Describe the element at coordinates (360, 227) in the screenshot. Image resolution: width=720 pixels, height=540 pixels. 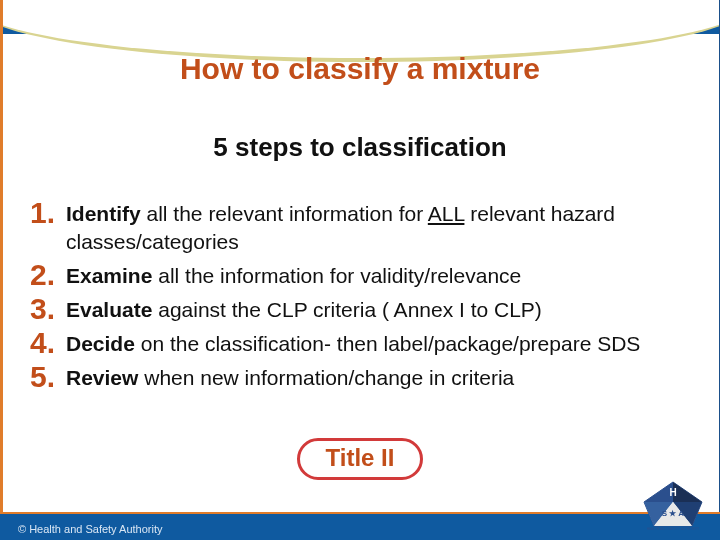
I see `list-item: 1. Identify all the relevant information…` at that location.